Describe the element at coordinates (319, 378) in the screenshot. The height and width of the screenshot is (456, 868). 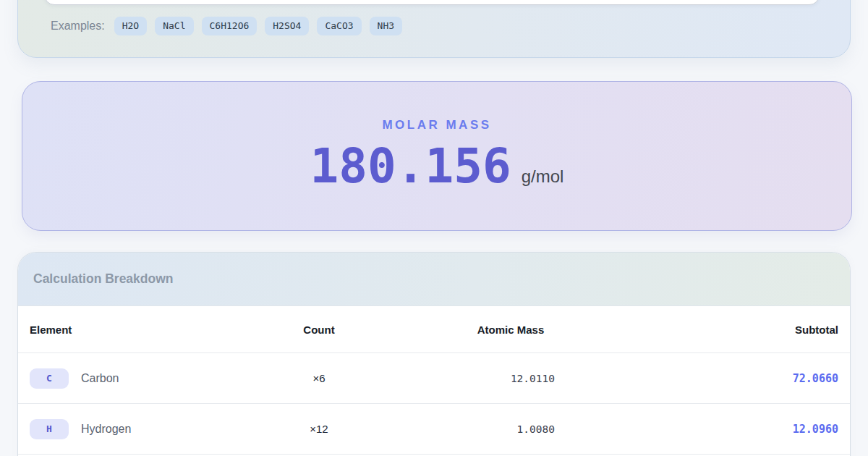
I see `element-count: ×6` at that location.